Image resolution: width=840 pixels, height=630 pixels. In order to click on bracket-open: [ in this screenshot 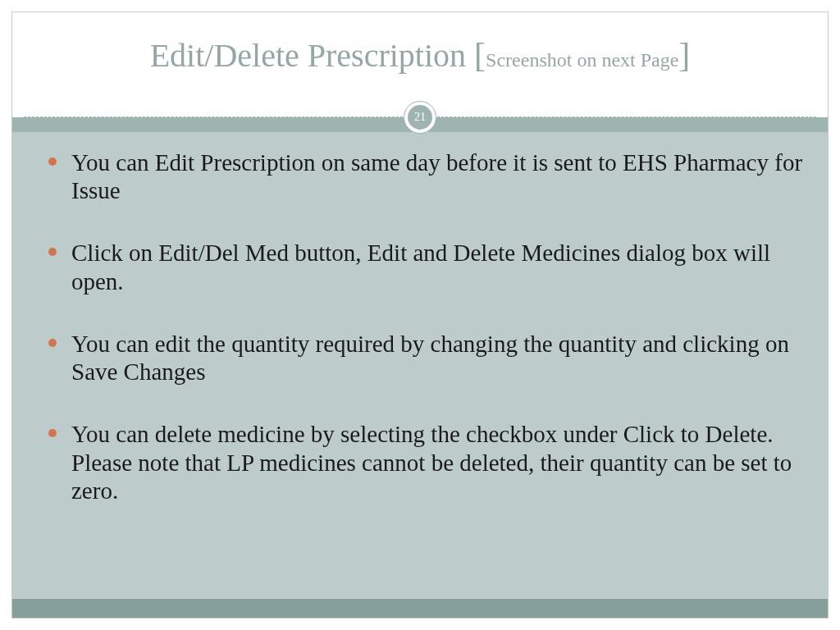, I will do `click(480, 55)`.